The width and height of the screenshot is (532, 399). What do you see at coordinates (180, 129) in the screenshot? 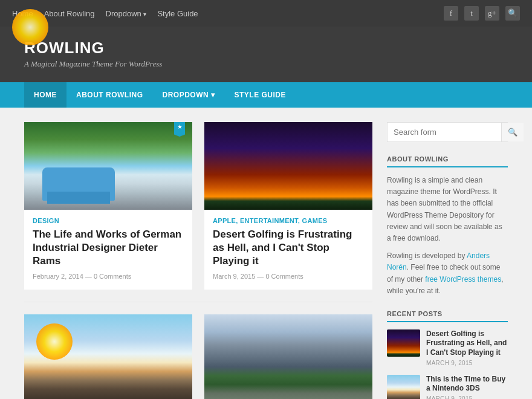
I see `bookmark-icon` at bounding box center [180, 129].